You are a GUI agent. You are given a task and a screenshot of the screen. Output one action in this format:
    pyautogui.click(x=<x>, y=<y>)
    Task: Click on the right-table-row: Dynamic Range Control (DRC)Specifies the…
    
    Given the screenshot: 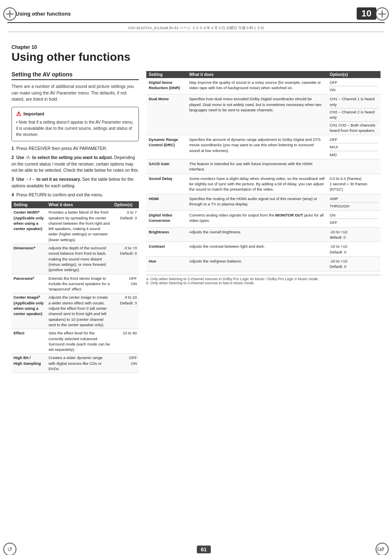 What is the action you would take?
    pyautogui.click(x=263, y=147)
    